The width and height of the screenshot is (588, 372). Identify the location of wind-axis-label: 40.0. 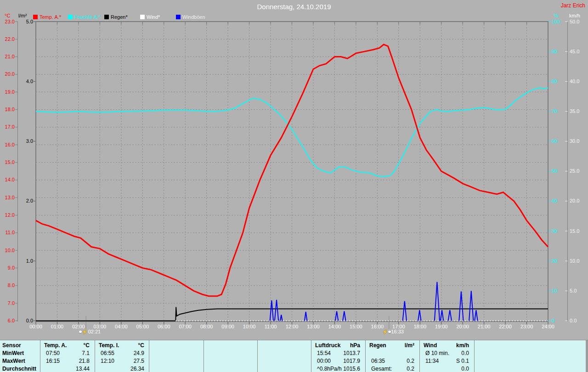
(577, 82).